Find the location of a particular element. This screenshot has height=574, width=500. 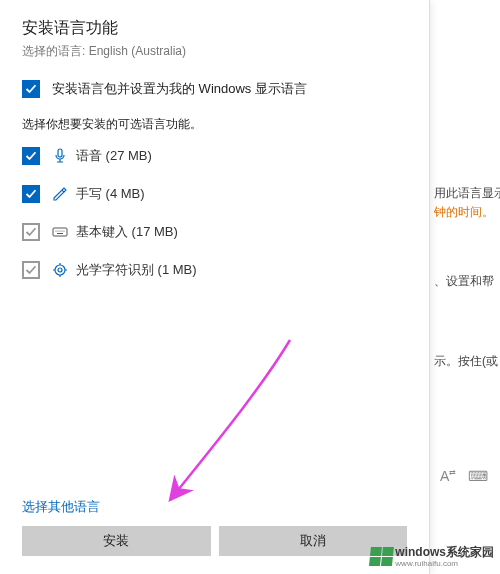

watermark-url: www.ruihaifu.com is located at coordinates (444, 564).